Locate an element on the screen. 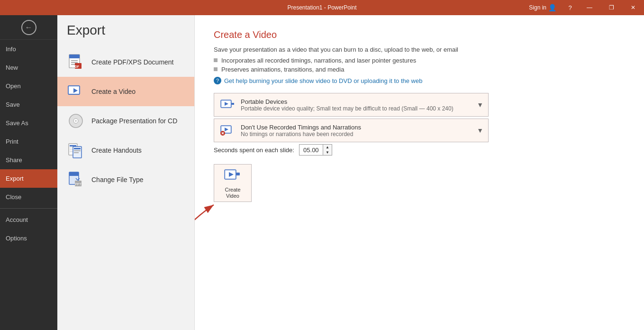 This screenshot has width=644, height=330. handouts-nav-label: Create Handouts is located at coordinates (117, 150).